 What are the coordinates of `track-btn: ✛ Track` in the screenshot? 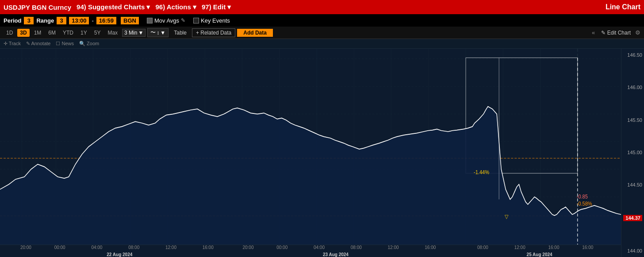 It's located at (12, 43).